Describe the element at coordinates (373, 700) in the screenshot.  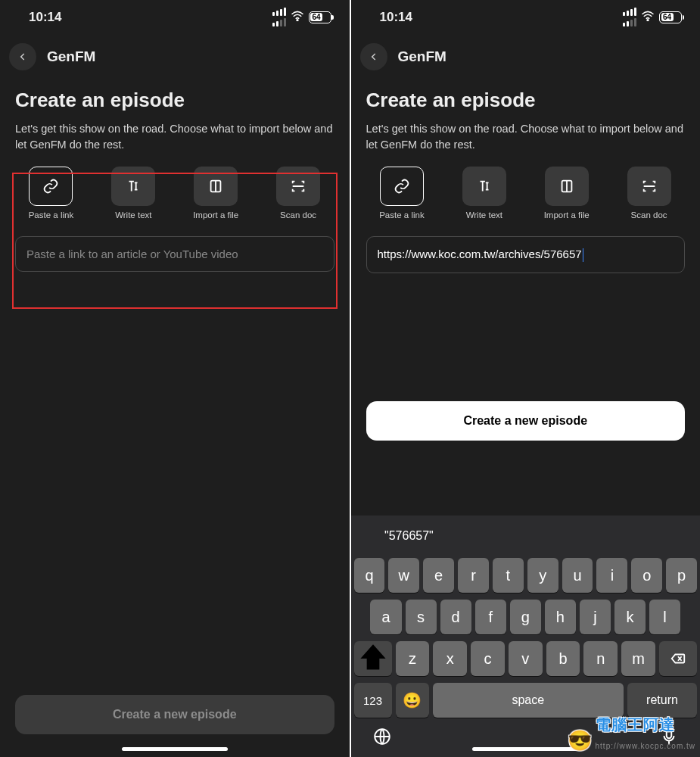
I see `mode-switch-key: 123` at that location.